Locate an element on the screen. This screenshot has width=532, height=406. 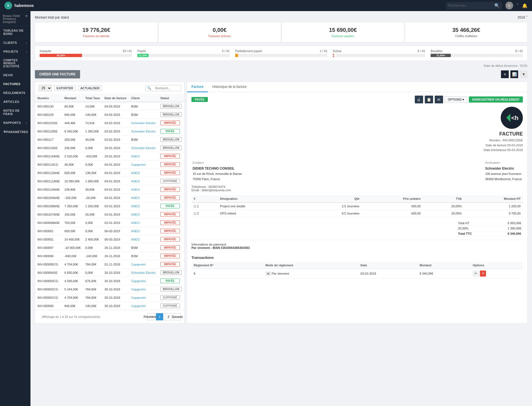
table-row: INV-000107ANE 156,00€ 26,00€ 03-01-2019 … is located at coordinates (110, 215).